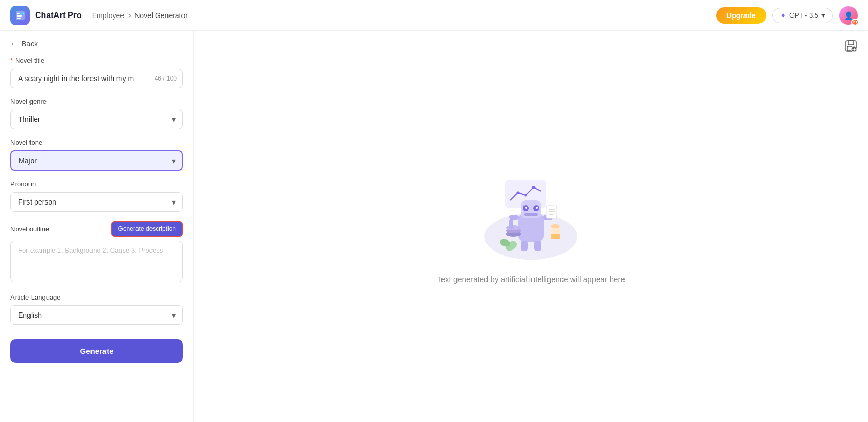  Describe the element at coordinates (97, 261) in the screenshot. I see `novel-outline-textarea` at that location.